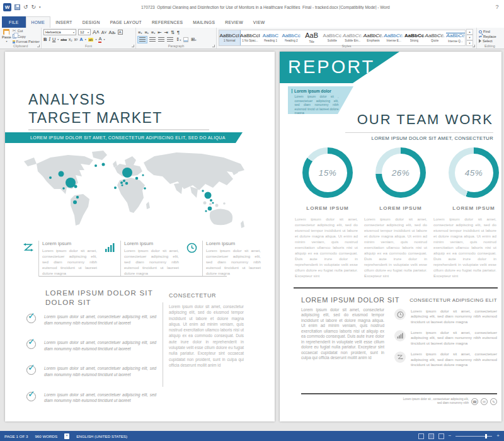 This screenshot has width=504, height=441. I want to click on page2-subheading: LOREM IPSUM DOLOR SIT AMET, CONSECTETUR, so click(432, 139).